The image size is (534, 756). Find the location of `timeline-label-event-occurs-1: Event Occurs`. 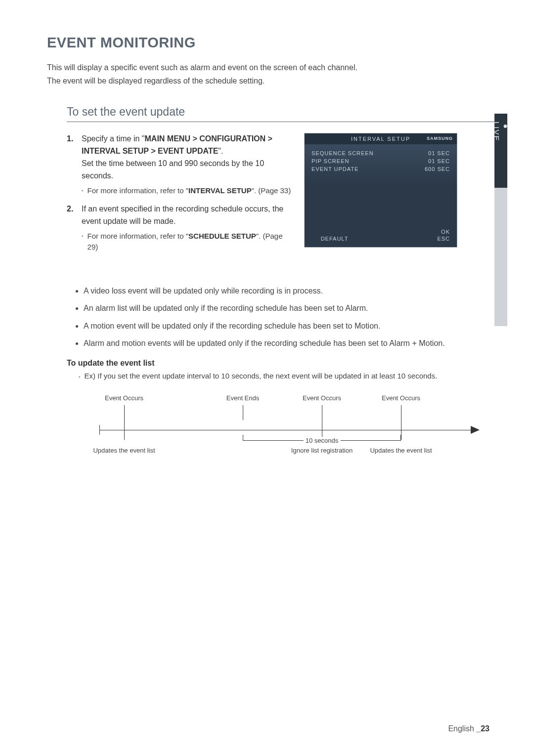

timeline-label-event-occurs-1: Event Occurs is located at coordinates (124, 398).